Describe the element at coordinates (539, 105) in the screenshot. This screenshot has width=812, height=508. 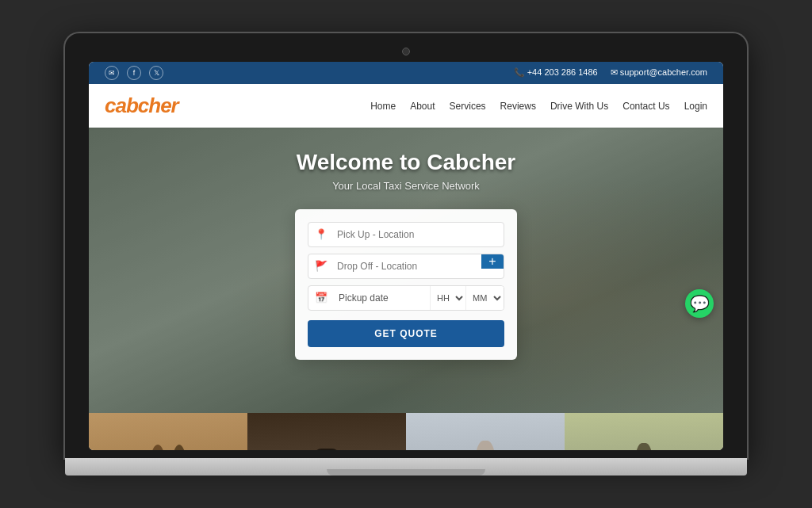
I see `nav-links: Home About Services Reviews Drive With U…` at that location.